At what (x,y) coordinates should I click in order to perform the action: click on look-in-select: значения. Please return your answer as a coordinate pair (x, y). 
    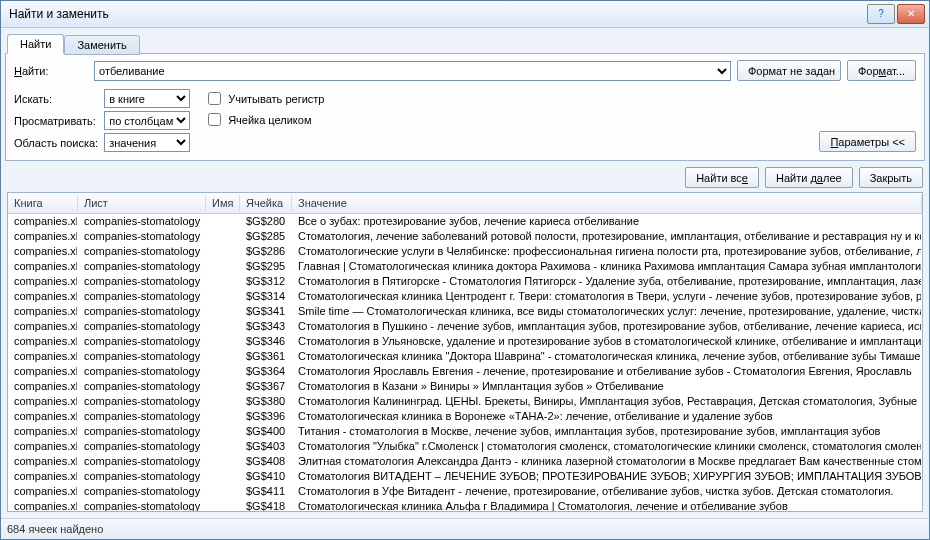
    Looking at the image, I should click on (147, 142).